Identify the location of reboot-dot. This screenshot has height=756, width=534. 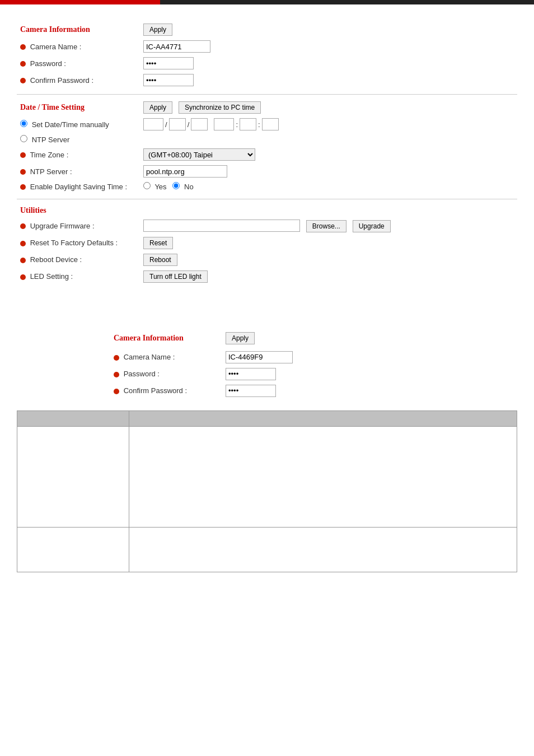
(23, 260).